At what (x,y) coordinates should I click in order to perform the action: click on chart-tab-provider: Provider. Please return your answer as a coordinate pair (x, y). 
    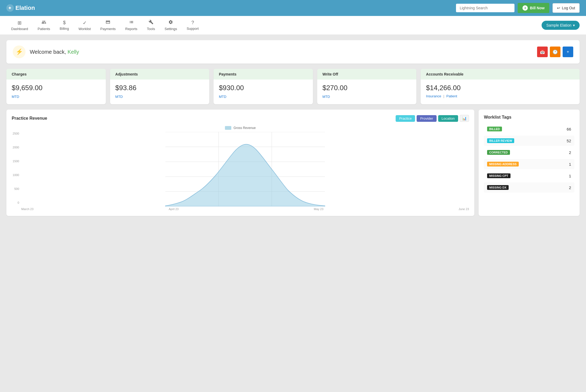
    Looking at the image, I should click on (426, 119).